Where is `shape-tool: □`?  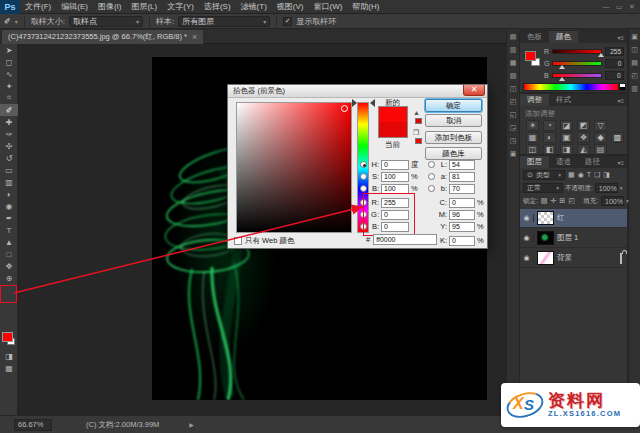
shape-tool: □ is located at coordinates (9, 254).